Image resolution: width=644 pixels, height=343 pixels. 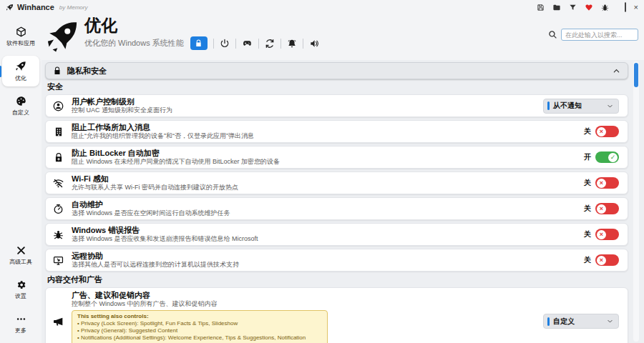 I want to click on sidebar-label: 设置, so click(x=21, y=296).